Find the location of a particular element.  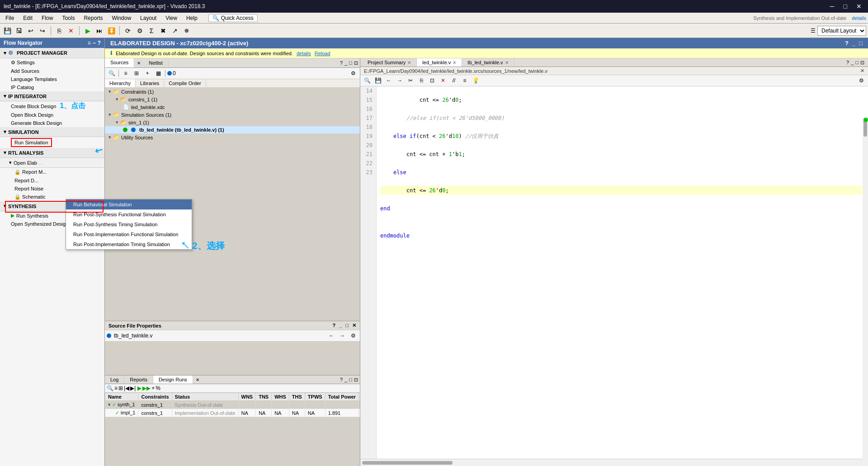

prop-help: ? is located at coordinates (334, 326).